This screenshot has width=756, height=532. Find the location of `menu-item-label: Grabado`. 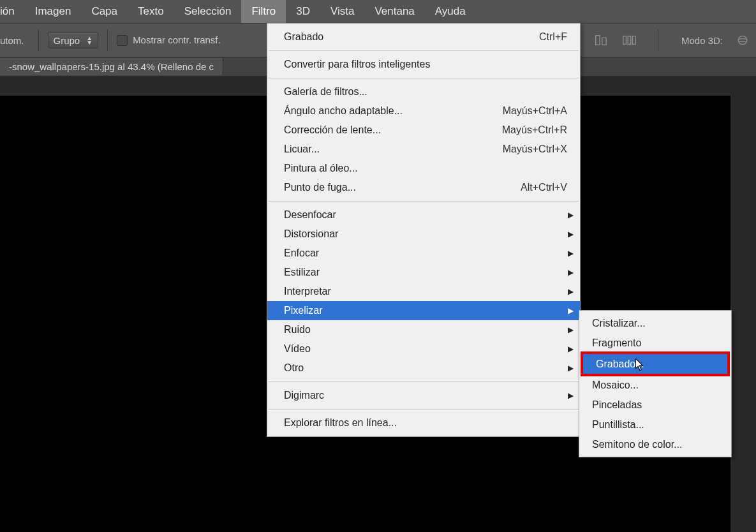

menu-item-label: Grabado is located at coordinates (399, 37).